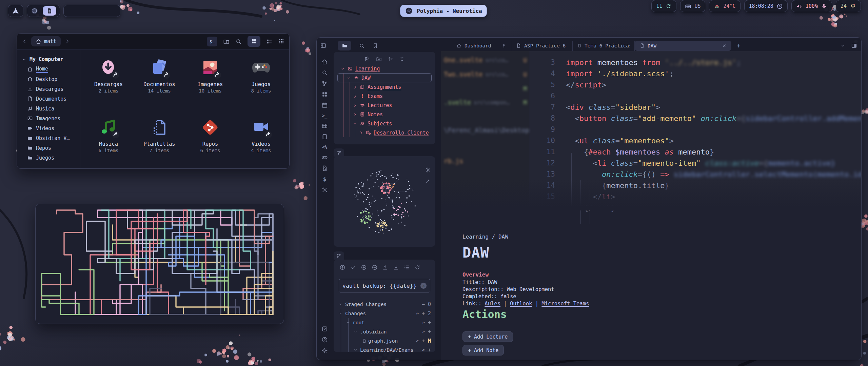  Describe the element at coordinates (344, 45) in the screenshot. I see `explorer-view-tab` at that location.